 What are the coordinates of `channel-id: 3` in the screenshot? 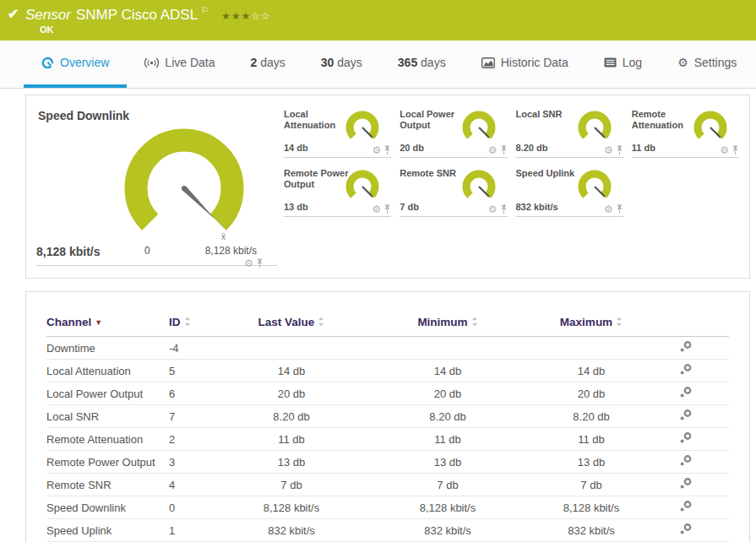 It's located at (199, 463).